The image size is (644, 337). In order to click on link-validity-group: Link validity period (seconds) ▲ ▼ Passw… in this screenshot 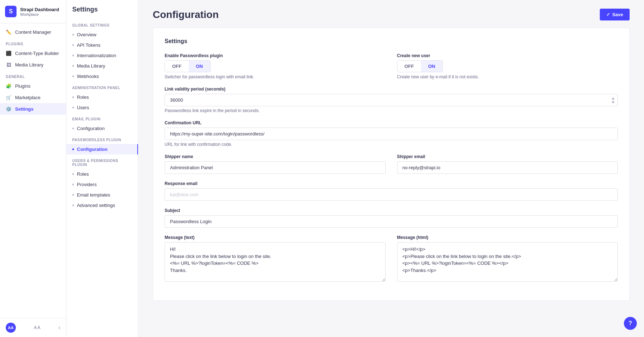, I will do `click(391, 100)`.